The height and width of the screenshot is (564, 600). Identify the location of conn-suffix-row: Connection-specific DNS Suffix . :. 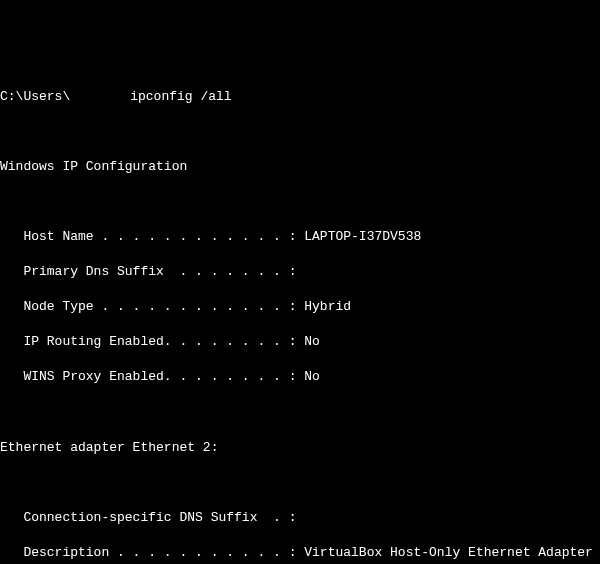
(300, 518).